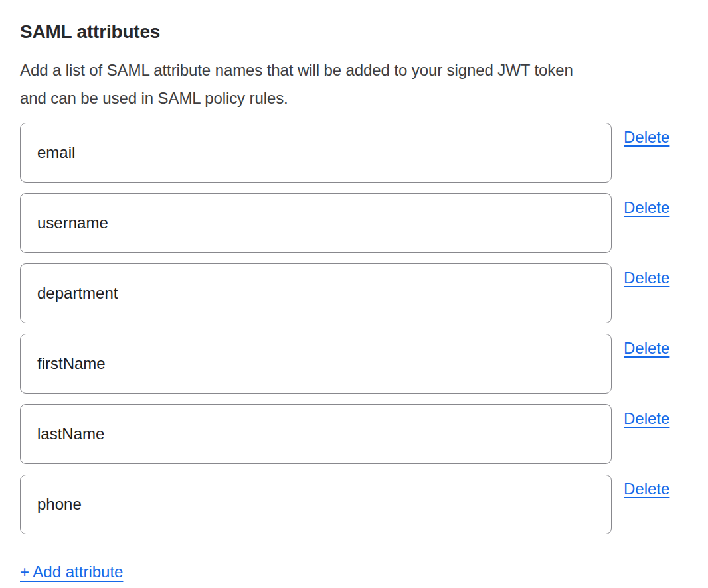  Describe the element at coordinates (72, 572) in the screenshot. I see `add-attribute-link: + Add attribute` at that location.